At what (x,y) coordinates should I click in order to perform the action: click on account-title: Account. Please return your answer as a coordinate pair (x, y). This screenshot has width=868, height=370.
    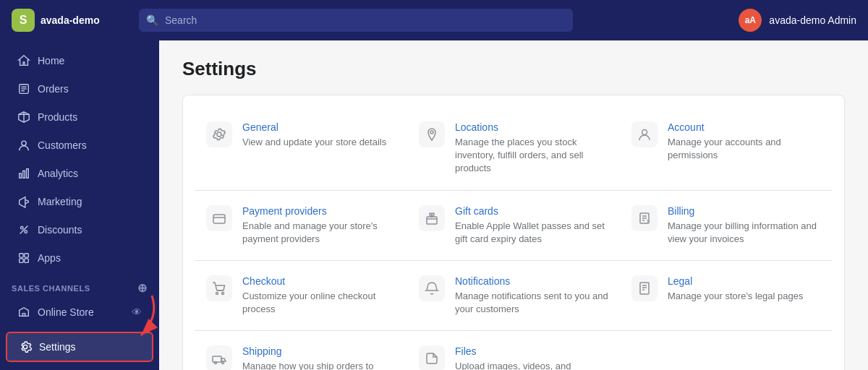
    Looking at the image, I should click on (744, 127).